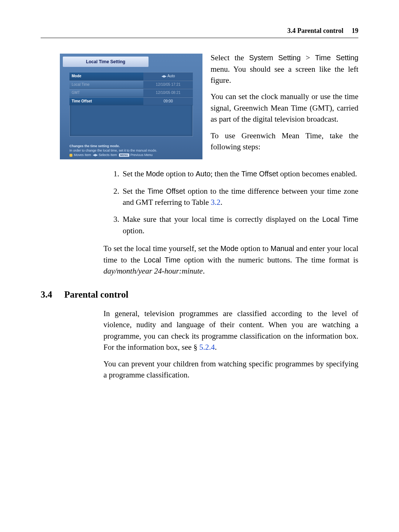  Describe the element at coordinates (96, 295) in the screenshot. I see `section-title: Parental control` at that location.